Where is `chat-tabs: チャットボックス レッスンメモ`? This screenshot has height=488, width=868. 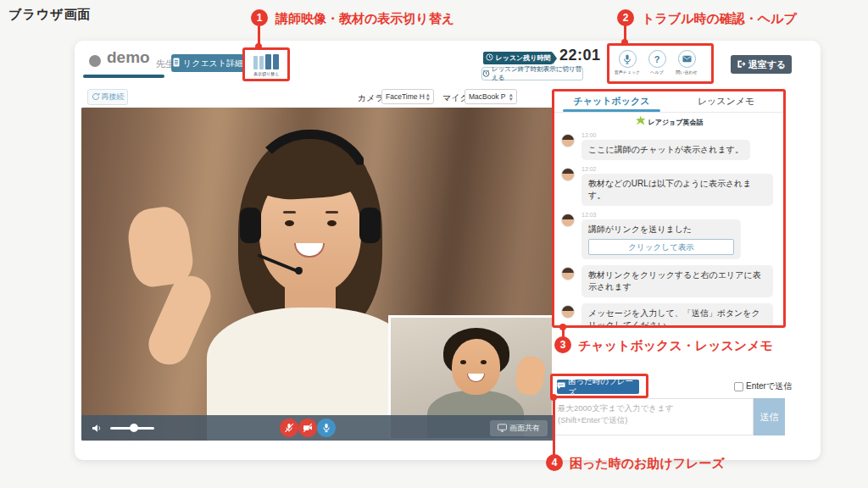
chat-tabs: チャットボックス レッスンメモ is located at coordinates (669, 102).